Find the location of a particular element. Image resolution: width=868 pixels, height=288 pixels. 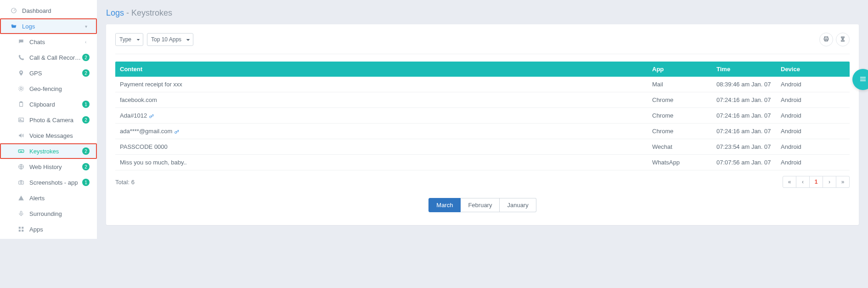

chat-icon is located at coordinates (21, 42).